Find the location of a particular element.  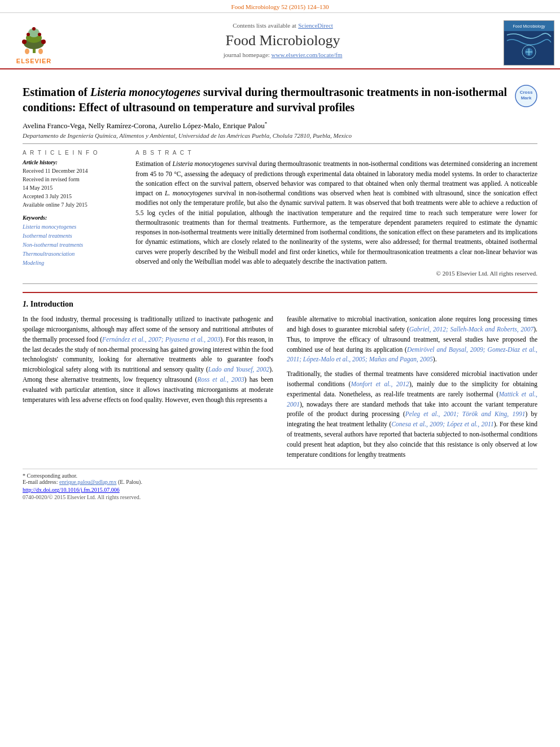

revised-date: 14 May 2015 is located at coordinates (37, 187).